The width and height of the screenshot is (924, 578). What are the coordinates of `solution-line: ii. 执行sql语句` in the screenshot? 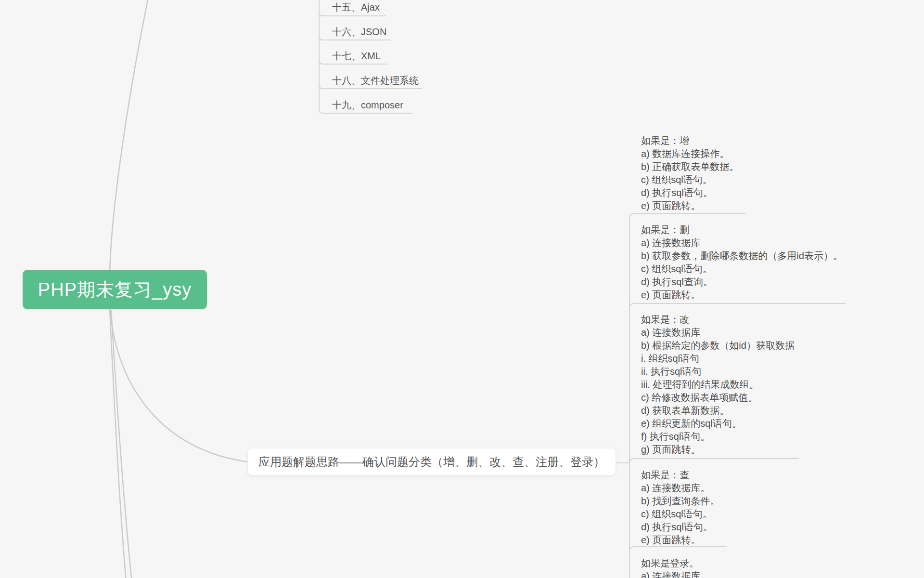 It's located at (718, 372).